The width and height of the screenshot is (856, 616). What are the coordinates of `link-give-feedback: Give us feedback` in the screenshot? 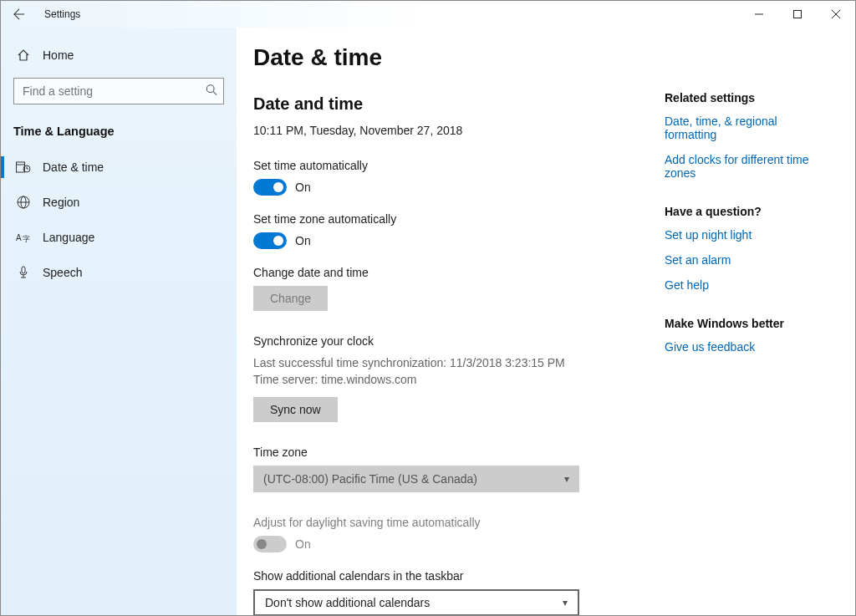 It's located at (748, 347).